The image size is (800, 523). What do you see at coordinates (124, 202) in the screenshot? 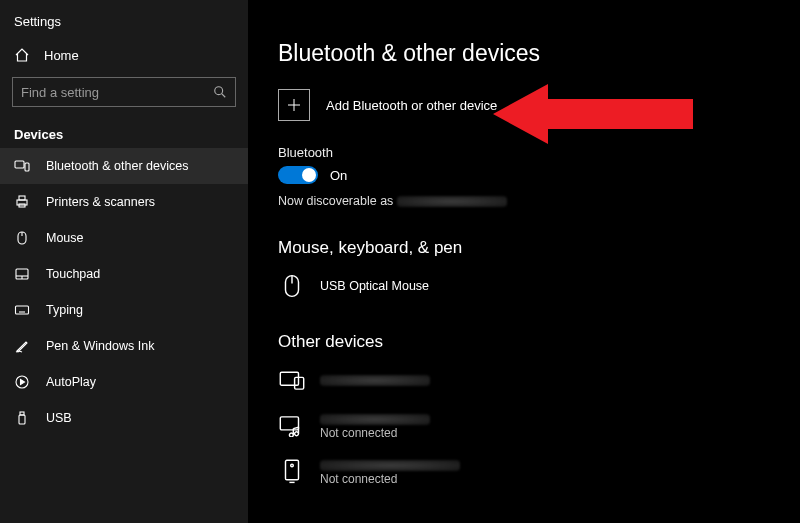
I see `sidebar-item-printers: Printers & scanners` at bounding box center [124, 202].